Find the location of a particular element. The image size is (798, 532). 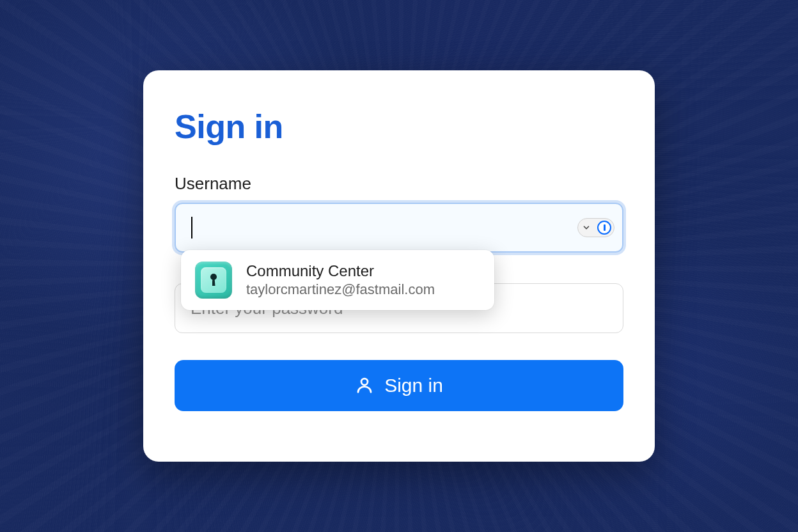

autofill-text: Community Center taylorcmartinez@fastmai… is located at coordinates (340, 280).